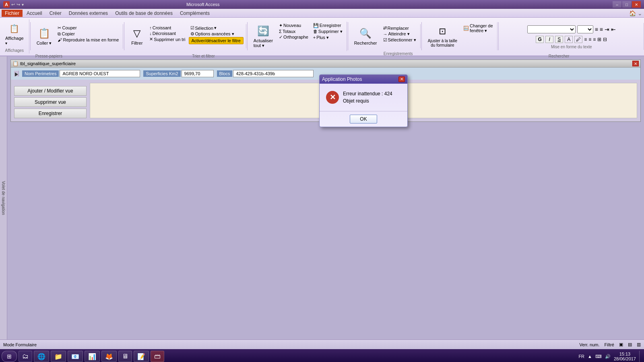  Describe the element at coordinates (559, 39) in the screenshot. I see `underline-button: S` at that location.